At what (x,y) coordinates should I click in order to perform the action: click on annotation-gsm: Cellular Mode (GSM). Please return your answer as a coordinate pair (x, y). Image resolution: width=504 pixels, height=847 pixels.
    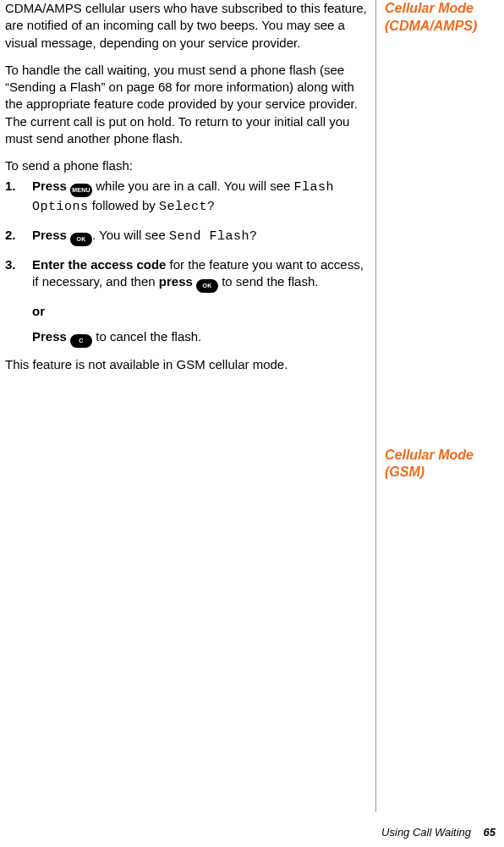
    Looking at the image, I should click on (436, 465).